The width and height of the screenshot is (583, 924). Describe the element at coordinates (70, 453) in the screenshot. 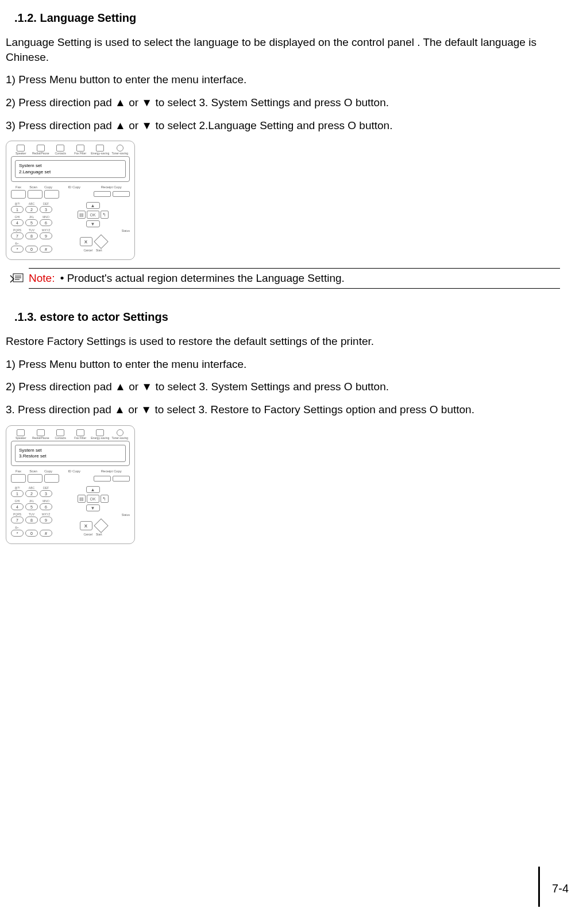

I see `lcd-screen-2: System set 3.Restore set` at that location.